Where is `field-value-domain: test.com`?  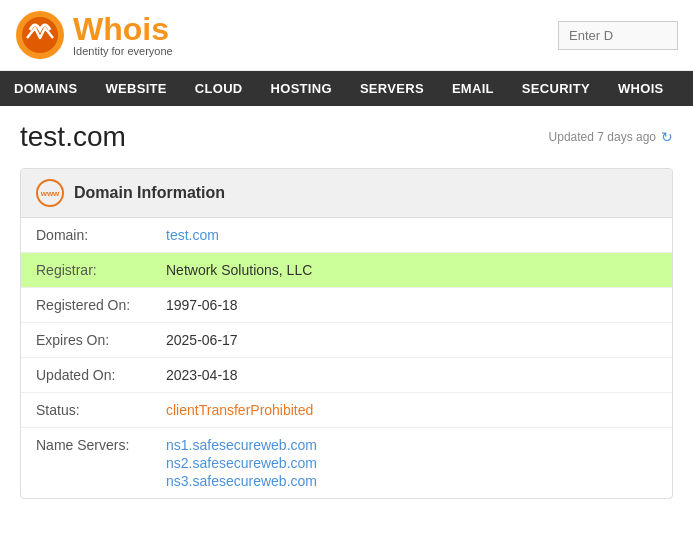
field-value-domain: test.com is located at coordinates (412, 236).